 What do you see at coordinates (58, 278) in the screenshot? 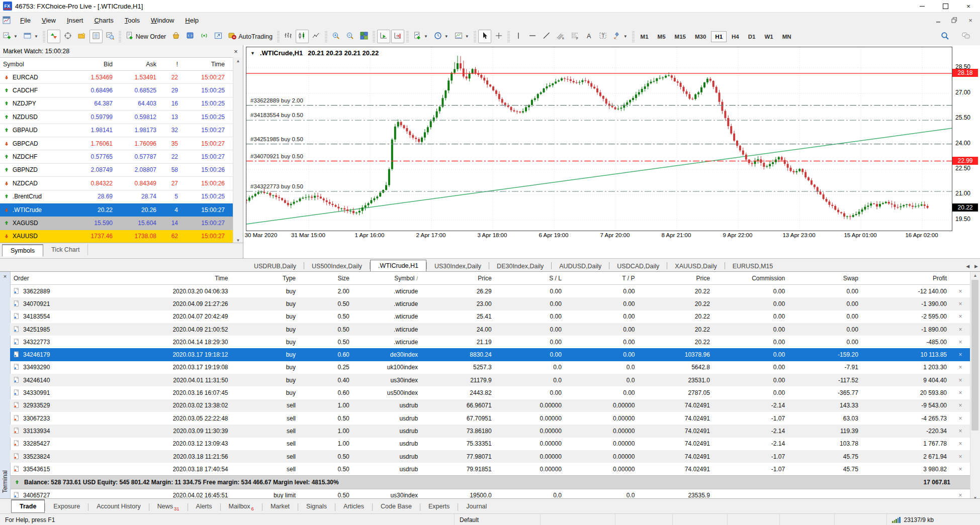
I see `column-order: Order` at bounding box center [58, 278].